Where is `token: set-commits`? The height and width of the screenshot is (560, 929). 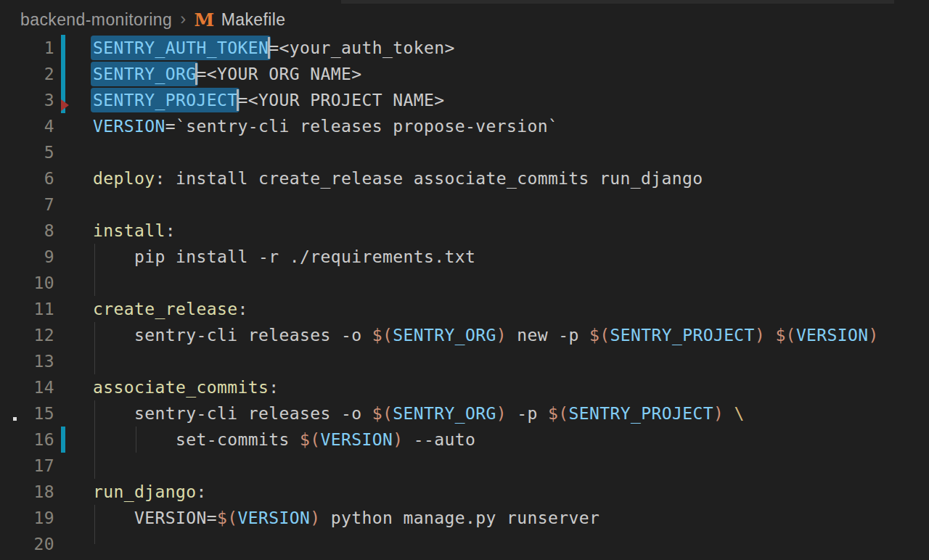
token: set-commits is located at coordinates (196, 440).